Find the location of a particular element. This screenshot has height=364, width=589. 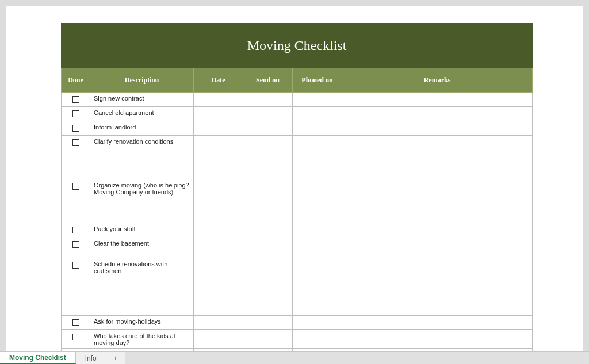

header-row: Done Description Date Send on Phoned on … is located at coordinates (297, 81).